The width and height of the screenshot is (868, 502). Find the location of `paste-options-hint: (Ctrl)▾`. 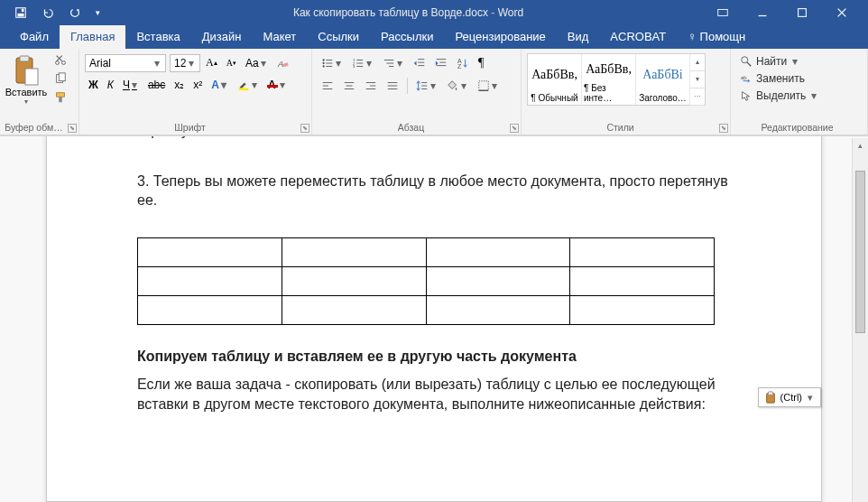

paste-options-hint: (Ctrl)▾ is located at coordinates (790, 397).